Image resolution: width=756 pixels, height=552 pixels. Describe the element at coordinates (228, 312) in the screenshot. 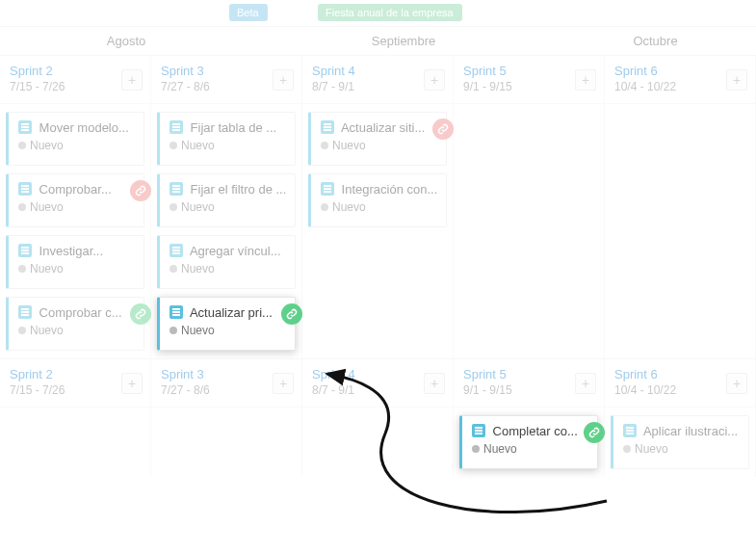

I see `card-title: Actualizar pri...` at that location.